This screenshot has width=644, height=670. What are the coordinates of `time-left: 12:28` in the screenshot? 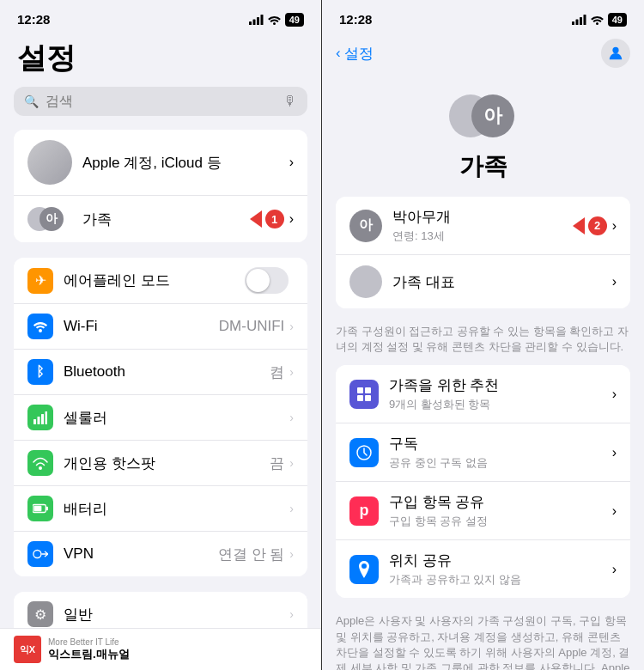 It's located at (33, 19).